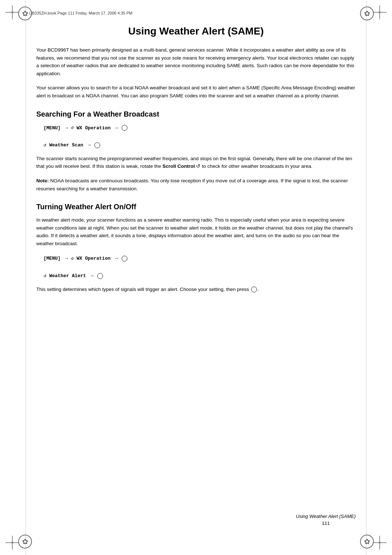  What do you see at coordinates (196, 232) in the screenshot?
I see `turning-intro: In weather alert mode, your scanner func…` at bounding box center [196, 232].